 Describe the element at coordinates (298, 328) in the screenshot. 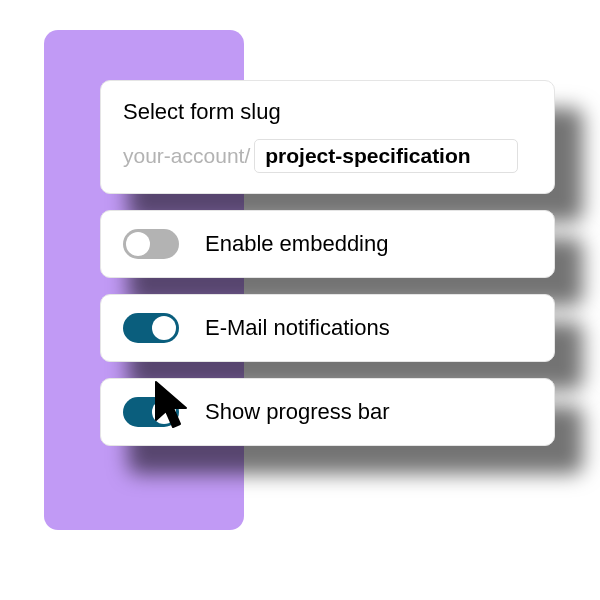

I see `email-label: E-Mail notifications` at that location.